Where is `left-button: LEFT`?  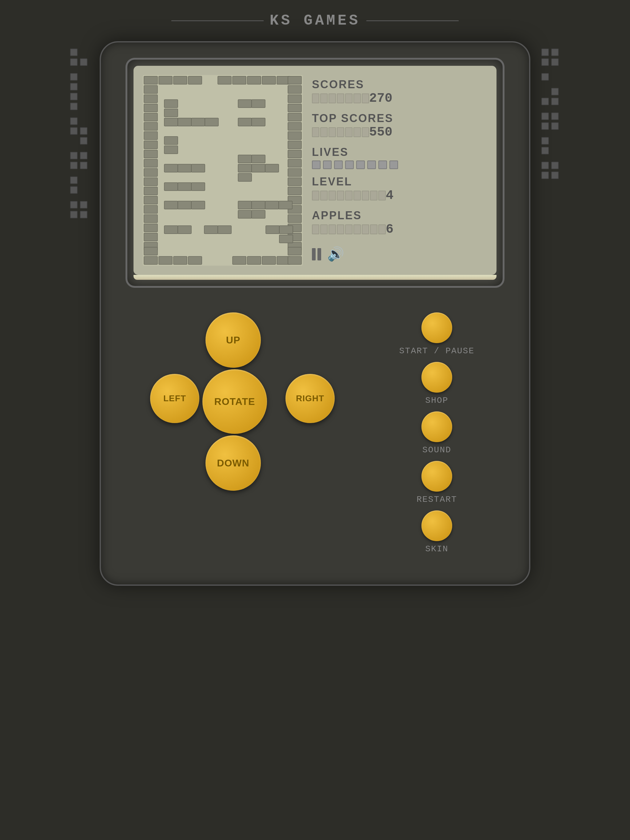
left-button: LEFT is located at coordinates (175, 399).